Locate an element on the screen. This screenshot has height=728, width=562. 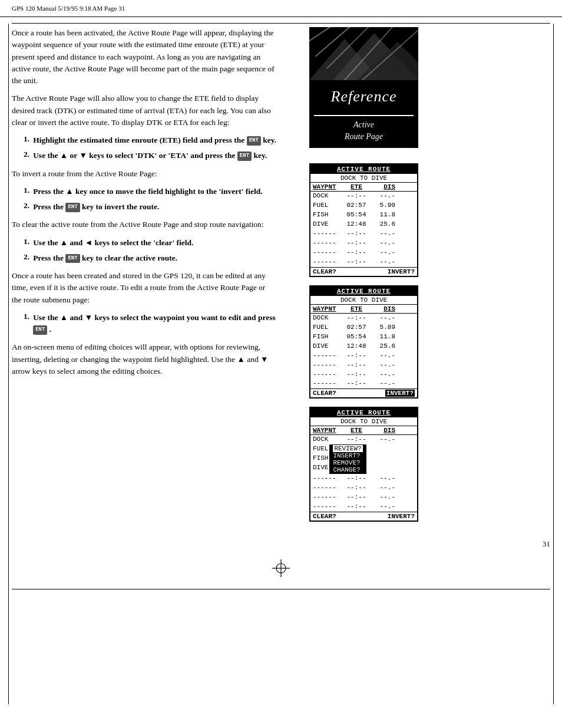
gps-row: FUEL is located at coordinates (320, 449).